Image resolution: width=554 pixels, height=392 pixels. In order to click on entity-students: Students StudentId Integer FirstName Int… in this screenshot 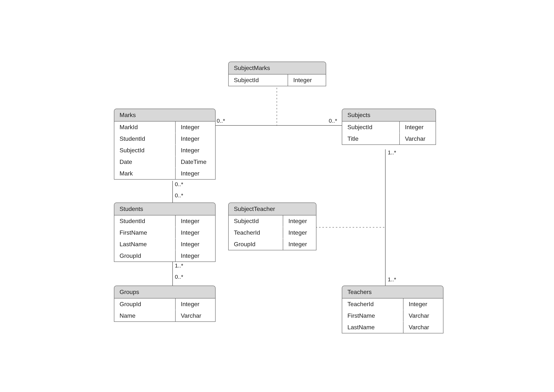, I will do `click(165, 232)`.